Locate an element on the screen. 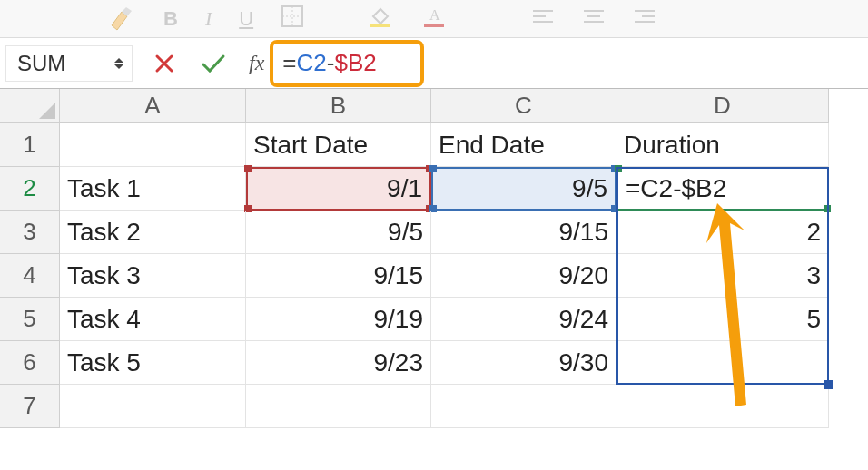  cell-b2-value: 9/1 is located at coordinates (405, 189).